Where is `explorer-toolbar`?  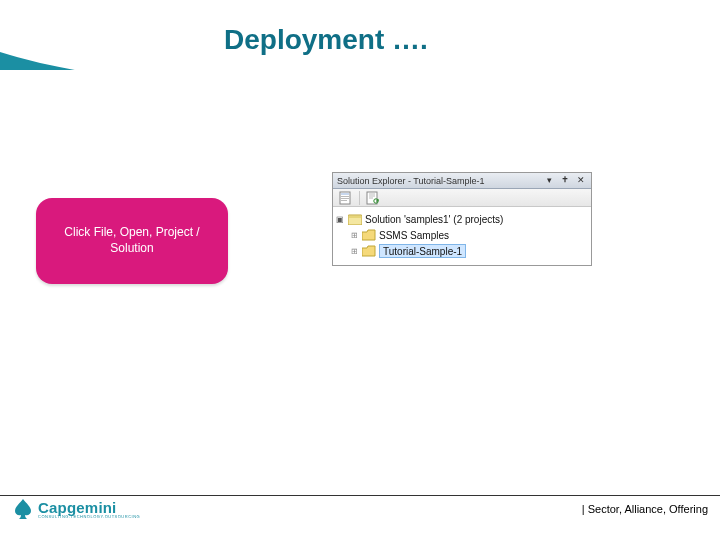
explorer-toolbar is located at coordinates (462, 198).